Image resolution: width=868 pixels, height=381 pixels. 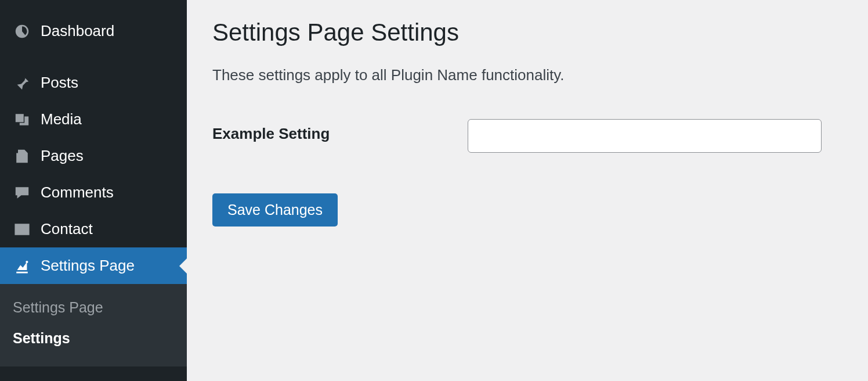 What do you see at coordinates (22, 193) in the screenshot?
I see `comment-icon` at bounding box center [22, 193].